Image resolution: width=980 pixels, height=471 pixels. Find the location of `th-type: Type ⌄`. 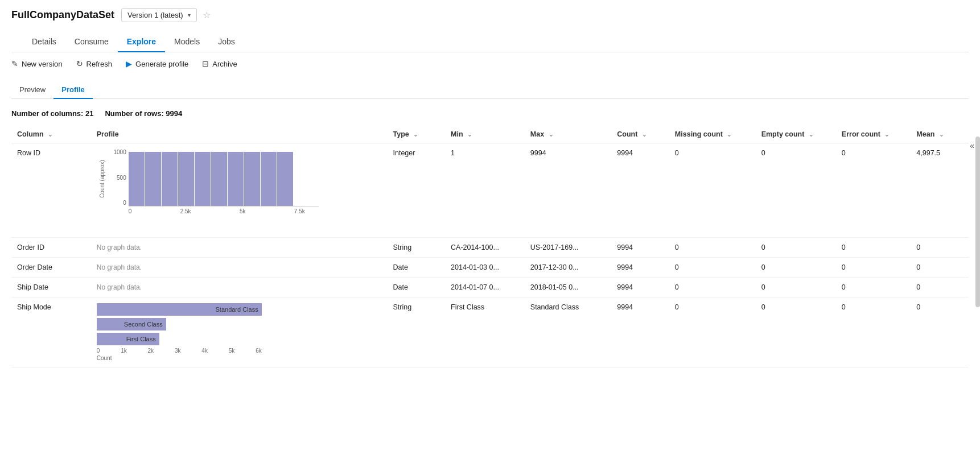

th-type: Type ⌄ is located at coordinates (416, 134).